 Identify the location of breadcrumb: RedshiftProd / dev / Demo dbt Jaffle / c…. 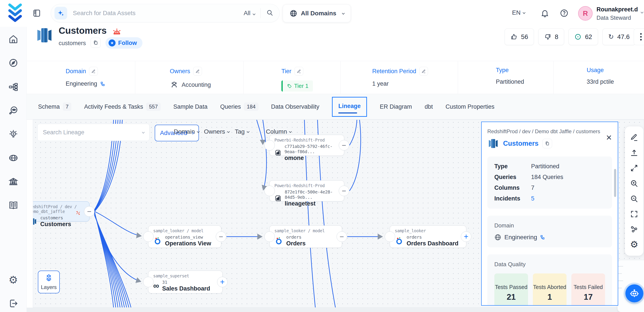
(546, 131).